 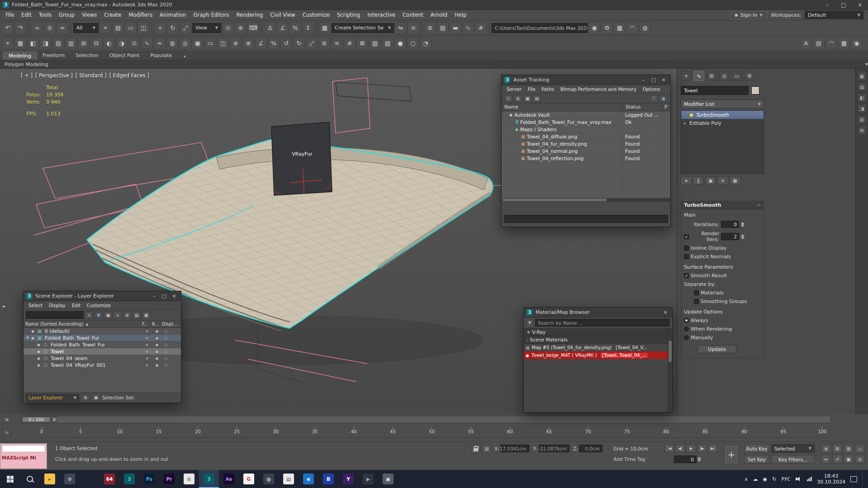 I want to click on maxscript-mini-listener: MAXScript Mi, so click(x=24, y=456).